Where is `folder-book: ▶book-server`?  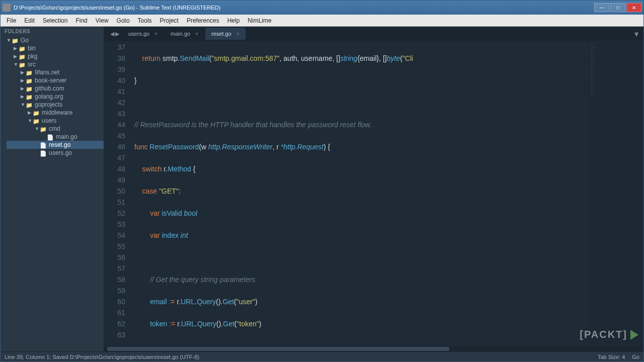
folder-book: ▶book-server is located at coordinates (55, 80).